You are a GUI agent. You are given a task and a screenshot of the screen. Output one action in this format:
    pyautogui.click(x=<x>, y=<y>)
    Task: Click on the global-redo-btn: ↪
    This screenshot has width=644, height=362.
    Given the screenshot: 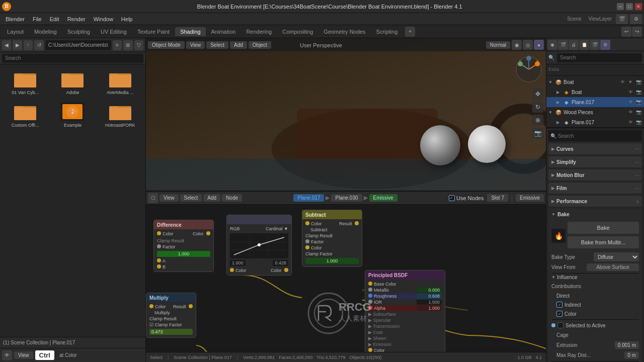 What is the action you would take?
    pyautogui.click(x=637, y=32)
    